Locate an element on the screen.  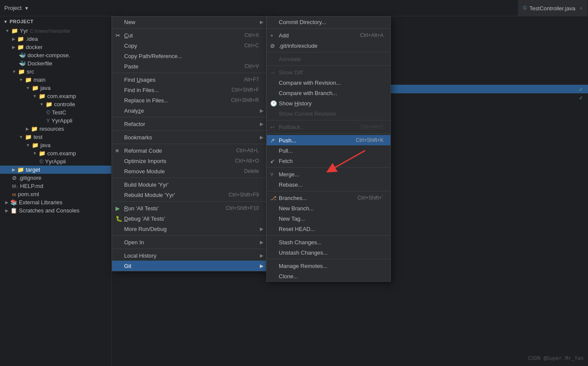
menu-item-localhistory: Local History ▶ is located at coordinates (189, 255).